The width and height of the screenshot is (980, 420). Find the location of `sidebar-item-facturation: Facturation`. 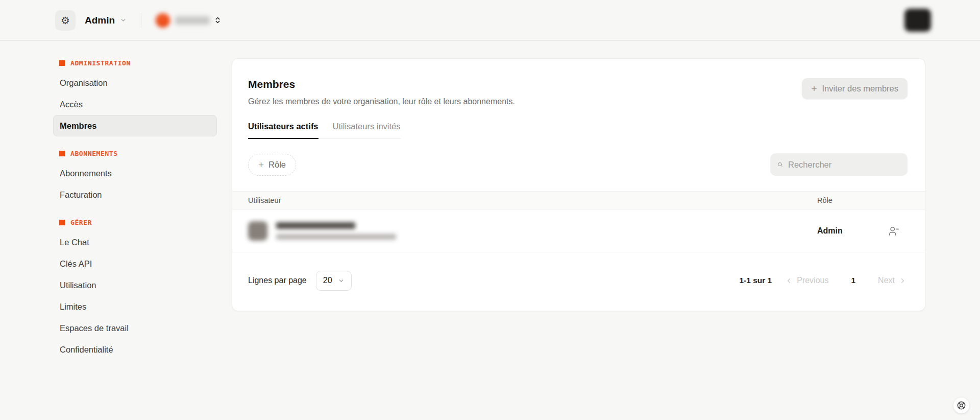

sidebar-item-facturation: Facturation is located at coordinates (135, 195).